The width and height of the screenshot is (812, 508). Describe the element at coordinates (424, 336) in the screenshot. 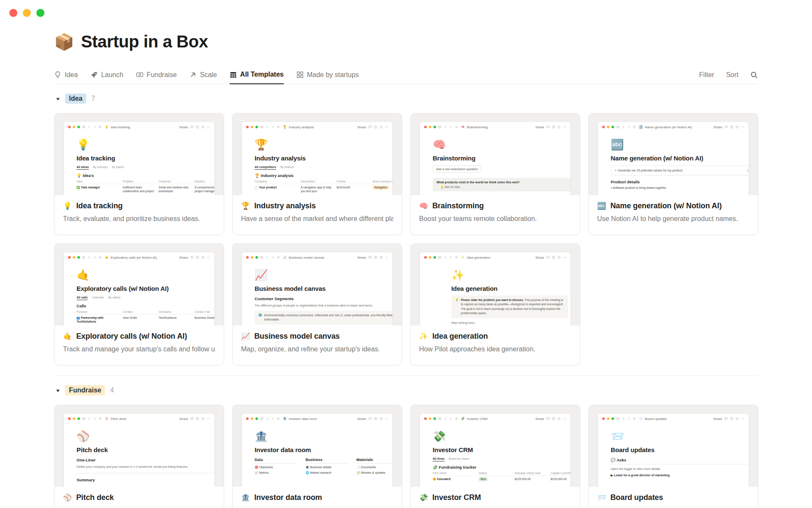

I see `card-emoji-icon: ✨` at that location.